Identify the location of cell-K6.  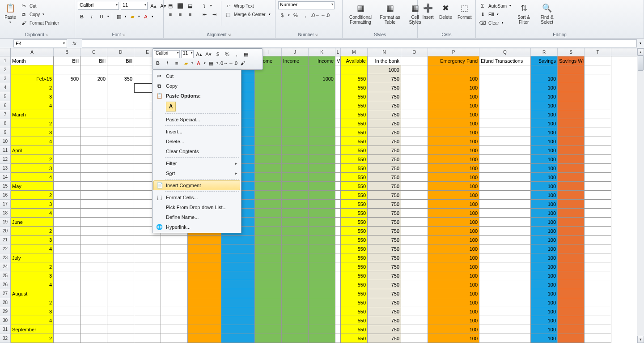
(322, 106).